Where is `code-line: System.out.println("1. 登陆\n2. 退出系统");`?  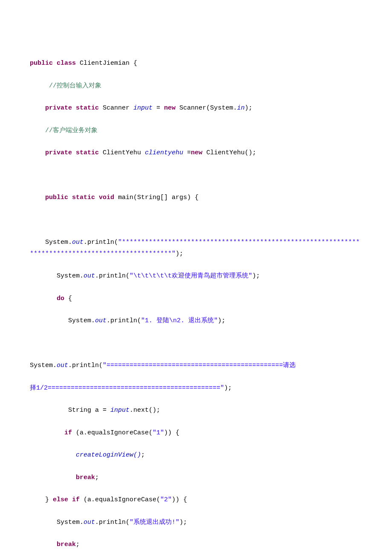 code-line: System.out.println("1. 登陆\n2. 退出系统"); is located at coordinates (196, 321).